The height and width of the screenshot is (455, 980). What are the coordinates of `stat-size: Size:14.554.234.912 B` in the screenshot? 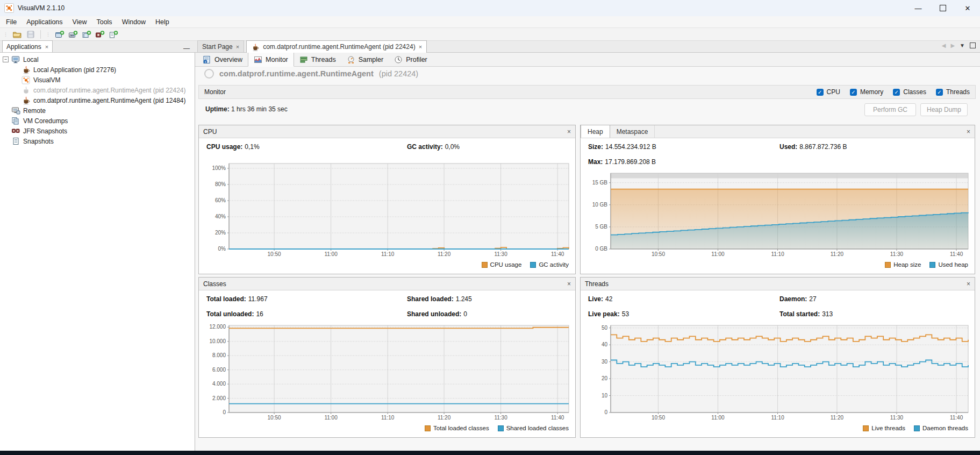 It's located at (684, 149).